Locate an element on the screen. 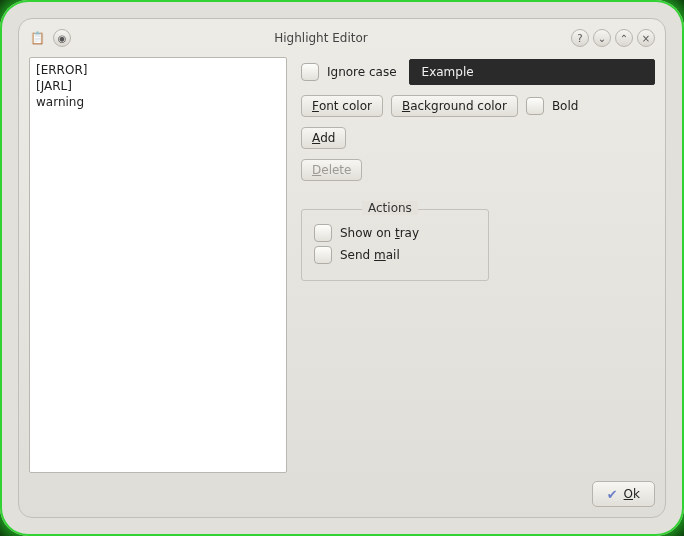 The height and width of the screenshot is (536, 684). send-mail-checkbox is located at coordinates (323, 255).